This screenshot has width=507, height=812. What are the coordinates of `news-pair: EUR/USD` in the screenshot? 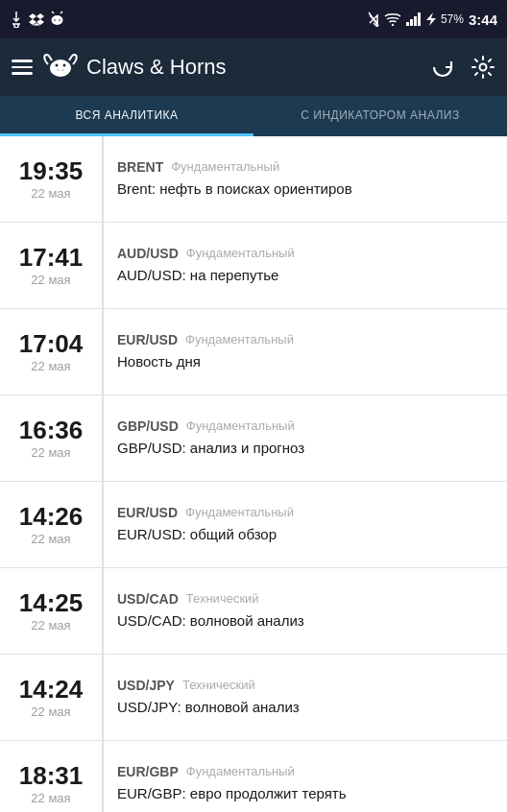 It's located at (148, 513).